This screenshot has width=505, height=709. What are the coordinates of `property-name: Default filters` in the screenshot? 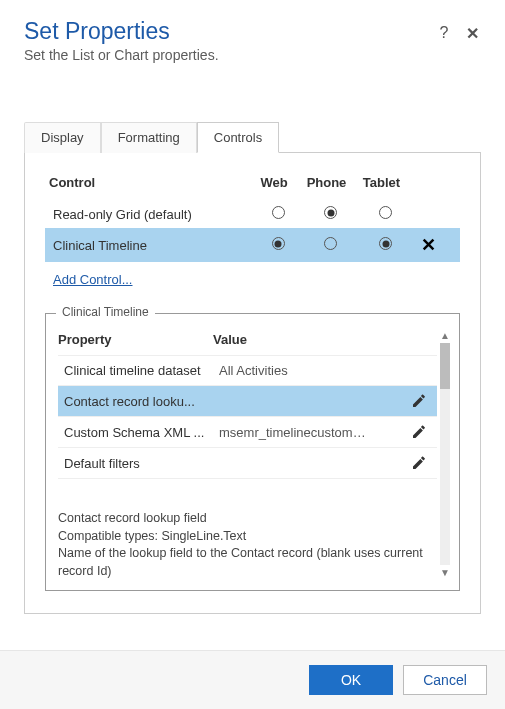 It's located at (142, 464).